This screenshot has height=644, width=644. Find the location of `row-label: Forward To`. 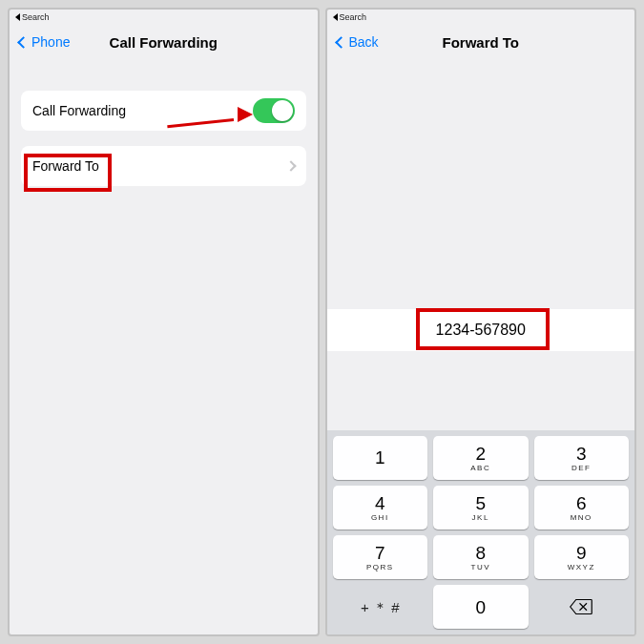

row-label: Forward To is located at coordinates (66, 166).